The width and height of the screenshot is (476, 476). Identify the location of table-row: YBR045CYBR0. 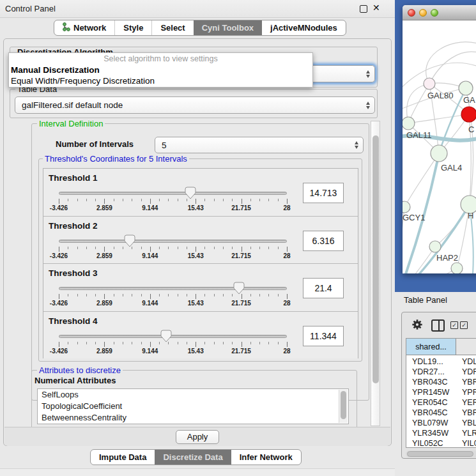
(441, 413).